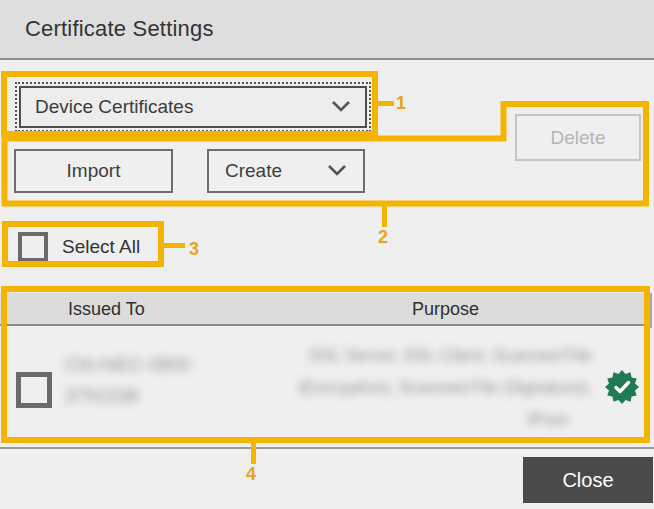  I want to click on purpose-line: (Encryption), Scanned File (Signature),, so click(411, 388).